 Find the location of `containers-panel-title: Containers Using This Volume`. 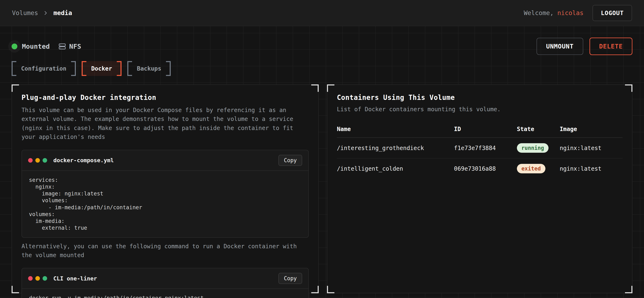

containers-panel-title: Containers Using This Volume is located at coordinates (480, 98).